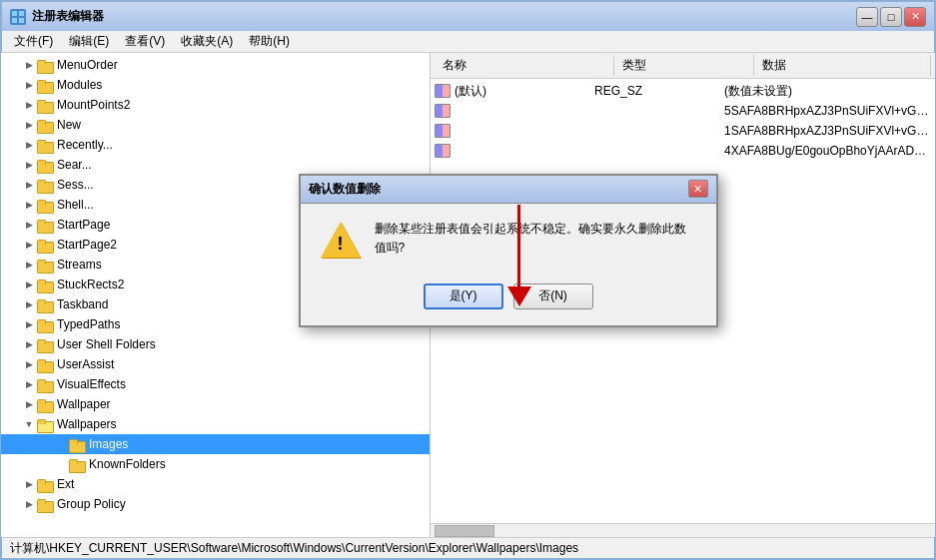 The image size is (936, 560). I want to click on dialog-yes-button: 是(Y), so click(464, 296).